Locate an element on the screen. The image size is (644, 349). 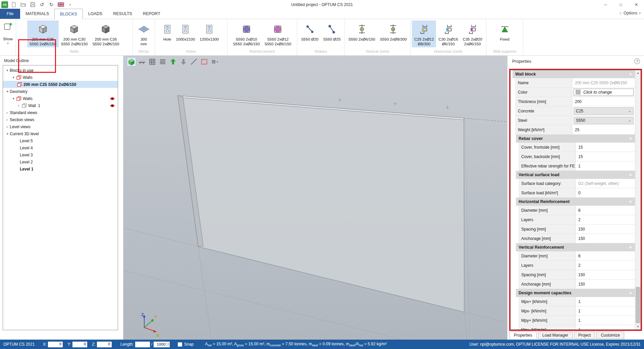
new-project-button is located at coordinates (14, 5).